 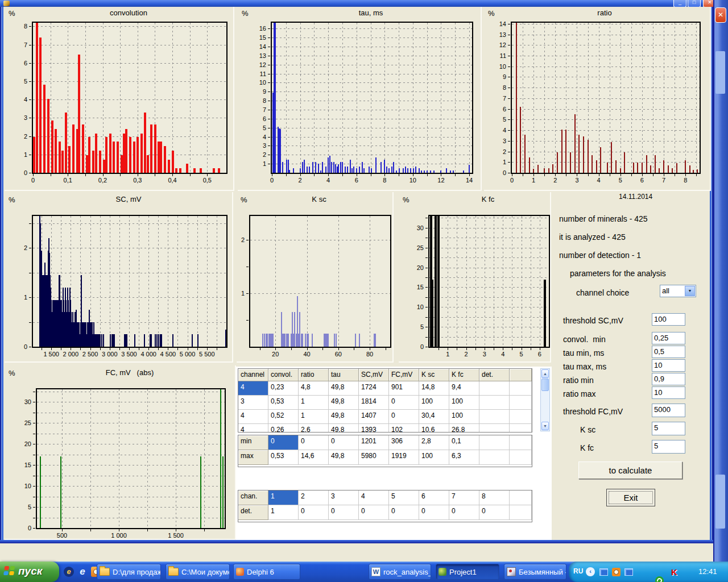 I want to click on grid-cell: 901, so click(x=404, y=389).